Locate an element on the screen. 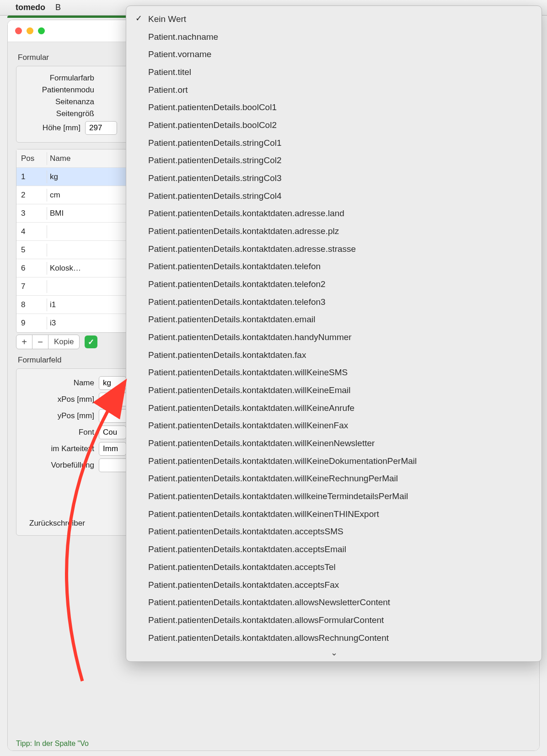 Image resolution: width=547 pixels, height=756 pixels. cell-pos: 8 is located at coordinates (32, 305).